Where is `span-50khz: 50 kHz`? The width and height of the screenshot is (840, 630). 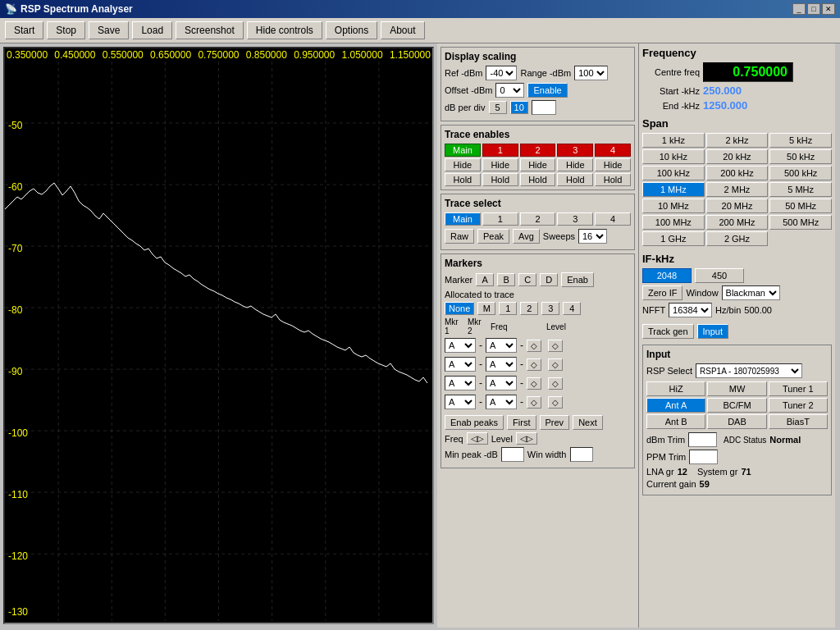
span-50khz: 50 kHz is located at coordinates (801, 157).